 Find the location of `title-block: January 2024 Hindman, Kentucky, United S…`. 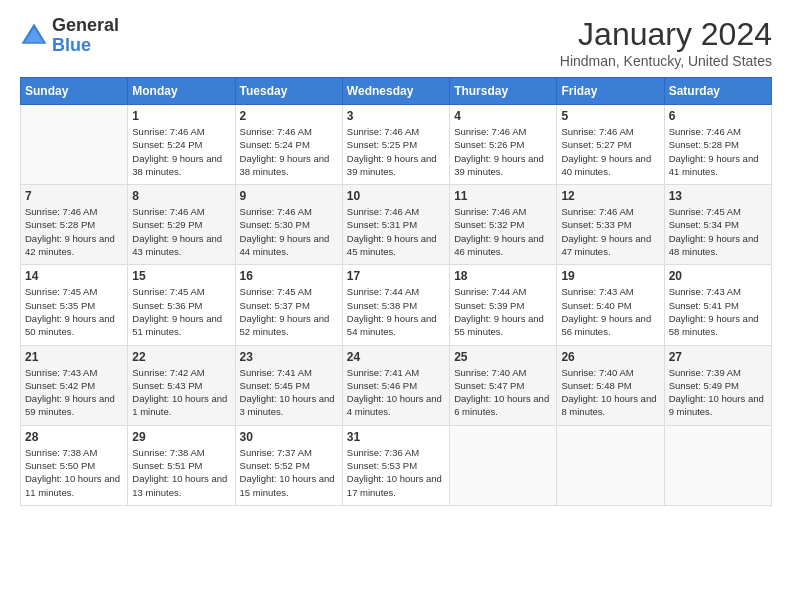

title-block: January 2024 Hindman, Kentucky, United S… is located at coordinates (666, 42).